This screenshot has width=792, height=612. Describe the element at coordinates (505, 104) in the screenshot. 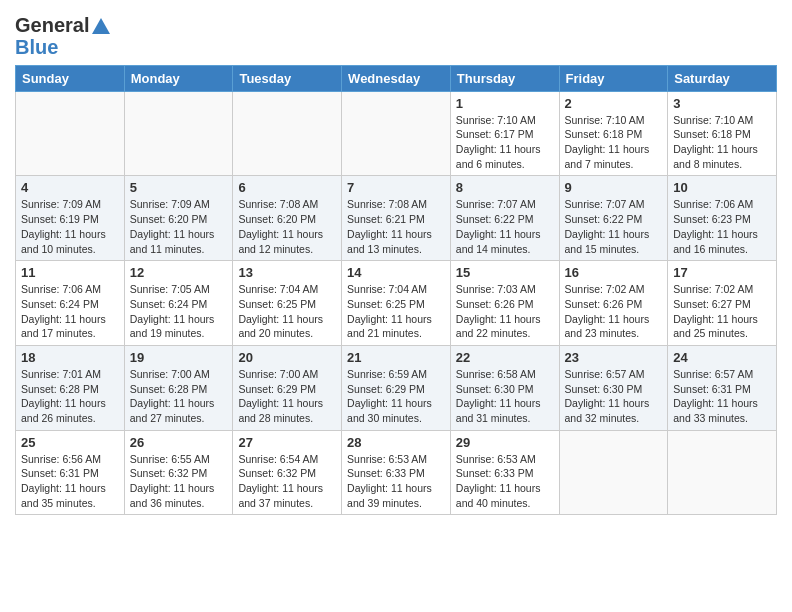

I see `day-number: 1` at that location.